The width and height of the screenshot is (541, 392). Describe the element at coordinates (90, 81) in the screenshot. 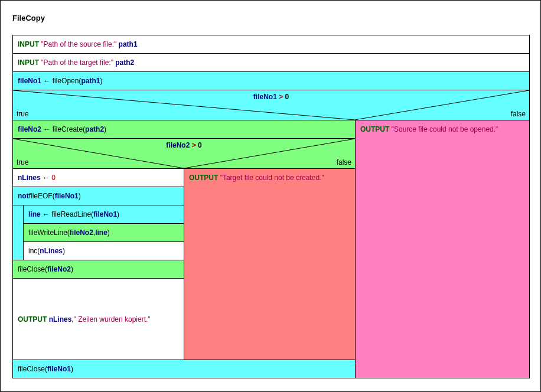

I see `arg-path1: path1` at that location.